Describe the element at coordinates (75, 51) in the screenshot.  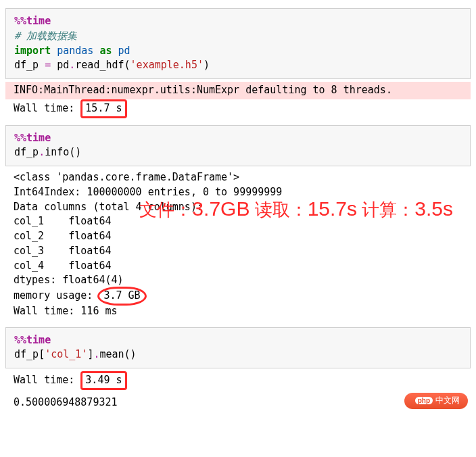
I see `mod-pandas: pandas` at that location.